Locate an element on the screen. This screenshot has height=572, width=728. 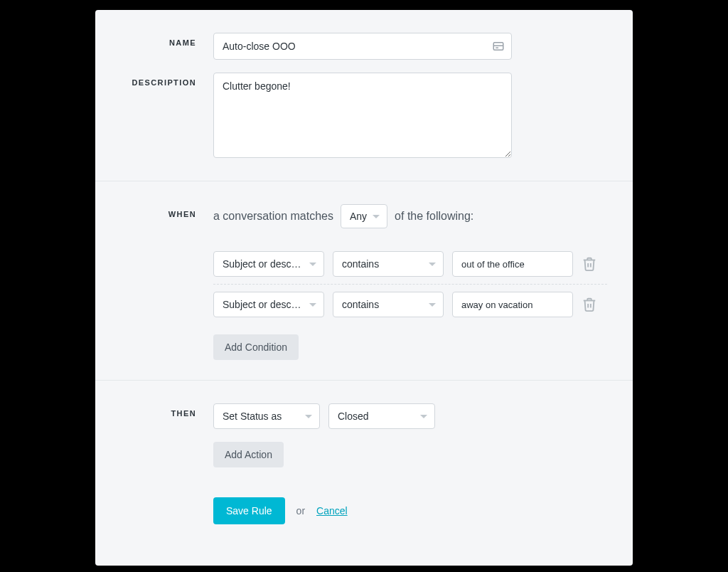
action-row: Set Status asClosed is located at coordinates (410, 416).